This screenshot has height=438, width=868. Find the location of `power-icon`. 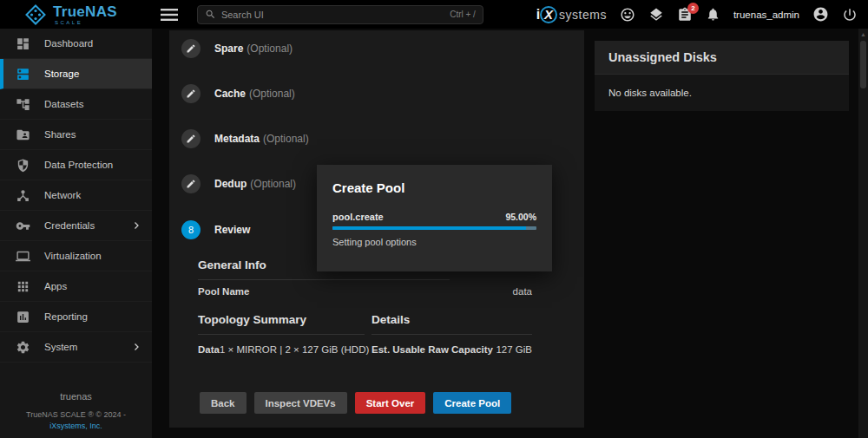

power-icon is located at coordinates (850, 15).